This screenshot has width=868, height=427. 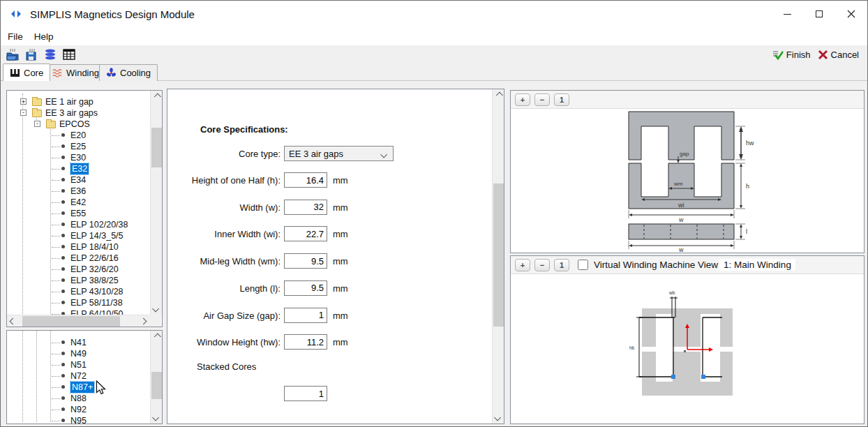 I want to click on maximize-icon, so click(x=819, y=14).